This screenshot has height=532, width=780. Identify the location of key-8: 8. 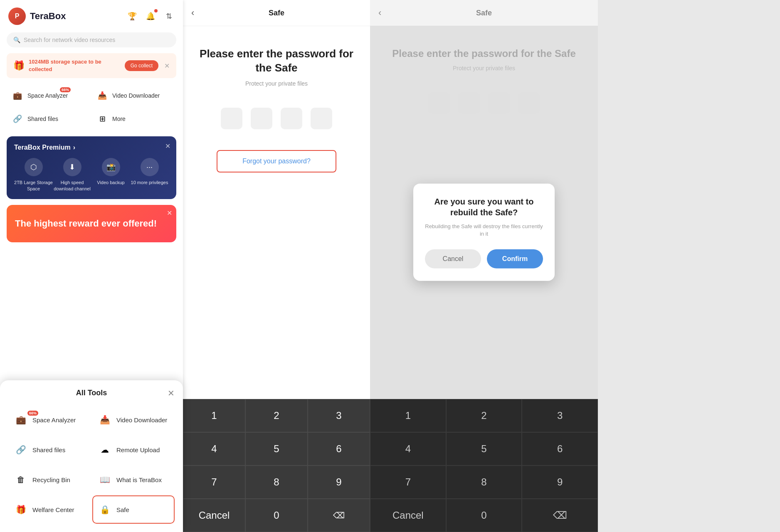
(276, 482).